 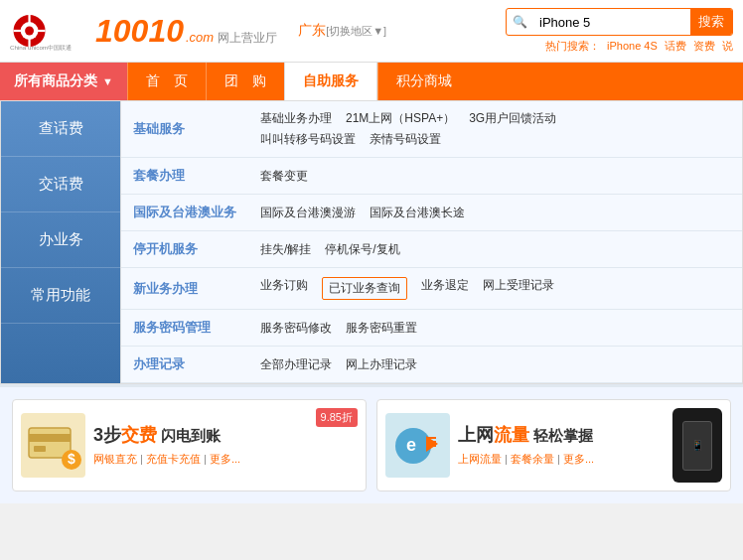 I want to click on table-row: 套餐办理 套餐变更, so click(x=431, y=177).